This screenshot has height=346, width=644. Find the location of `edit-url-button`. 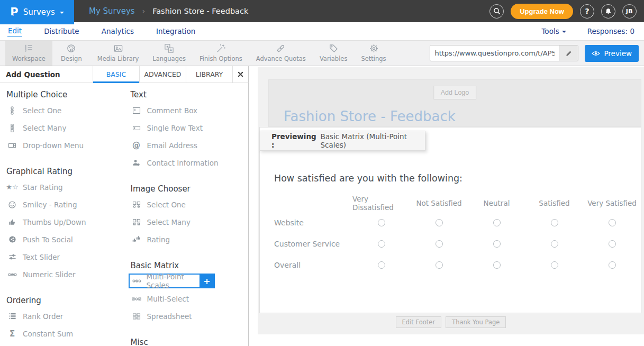

edit-url-button is located at coordinates (568, 53).